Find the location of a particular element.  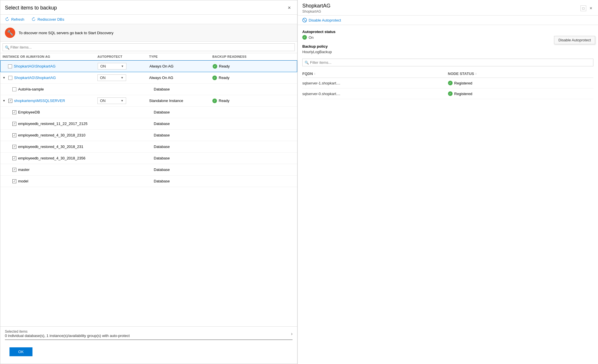

row3-checkbox is located at coordinates (14, 89).